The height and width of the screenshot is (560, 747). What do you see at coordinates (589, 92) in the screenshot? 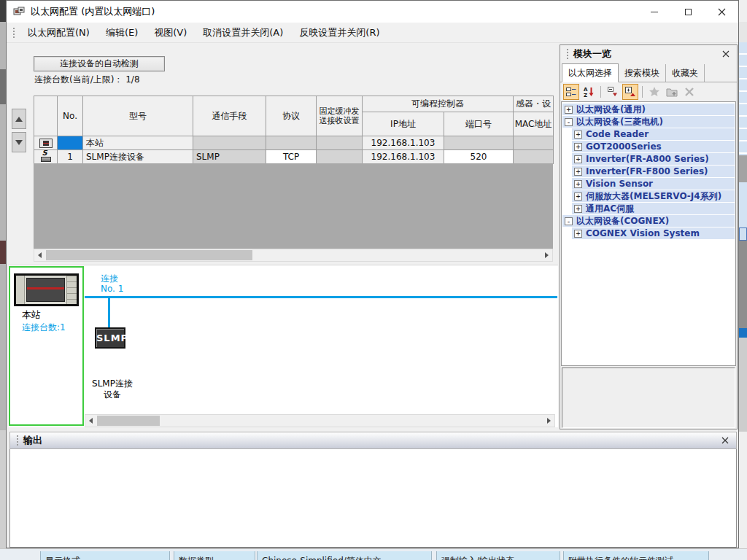
I see `sort-az-icon: AZ` at bounding box center [589, 92].